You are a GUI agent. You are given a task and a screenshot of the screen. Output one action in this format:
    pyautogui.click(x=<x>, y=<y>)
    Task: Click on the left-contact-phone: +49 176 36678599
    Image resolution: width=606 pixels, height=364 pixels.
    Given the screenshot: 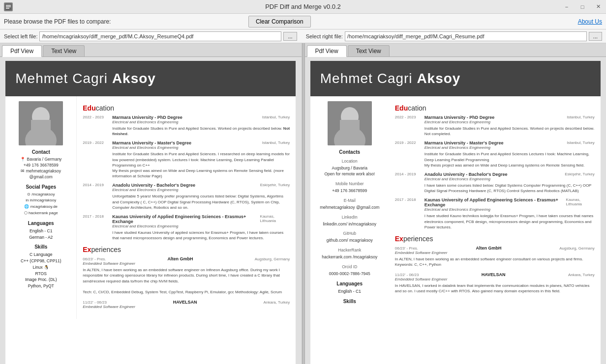 What is the action you would take?
    pyautogui.click(x=41, y=166)
    